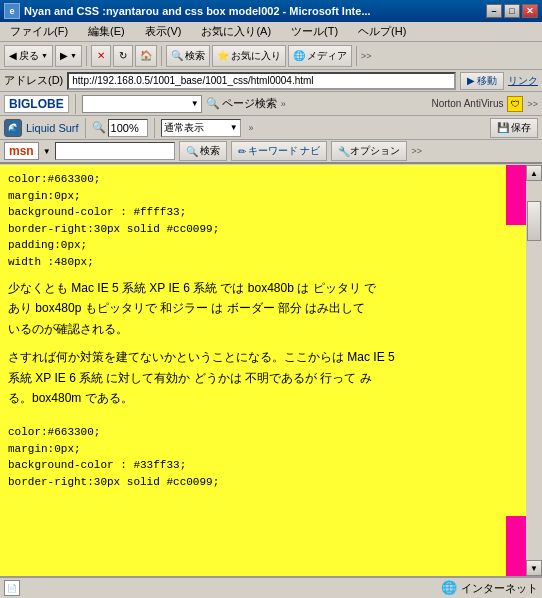  I want to click on view-mode-label: 通常表示, so click(184, 128).